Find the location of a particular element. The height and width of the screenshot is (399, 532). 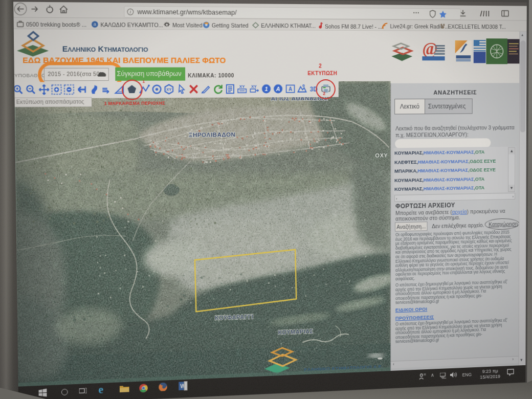

svg-text: ΚΟΥΦΑΡΑΓΓΙ is located at coordinates (234, 317).